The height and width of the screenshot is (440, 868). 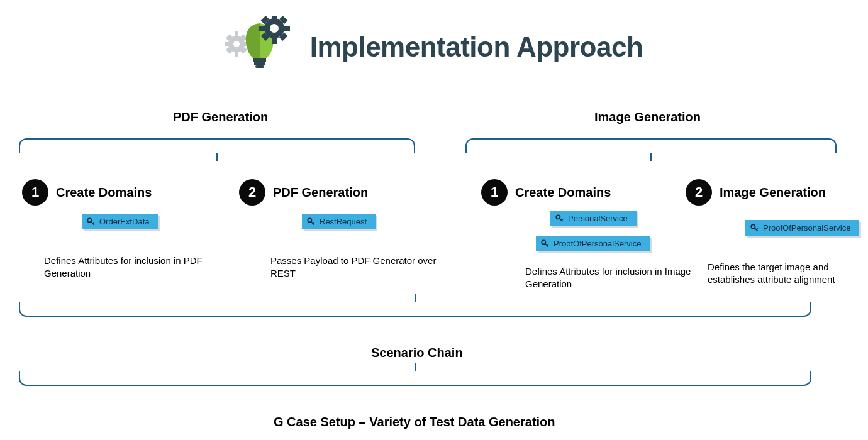 What do you see at coordinates (613, 278) in the screenshot?
I see `step-desc: Defines Attributes for inclusion in Imag…` at bounding box center [613, 278].